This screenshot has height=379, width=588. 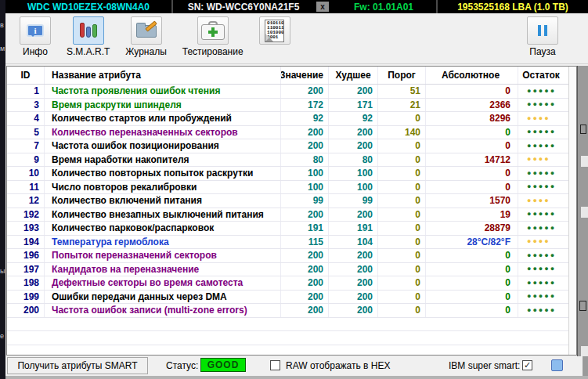 What do you see at coordinates (305, 243) in the screenshot?
I see `attr-value: 115` at bounding box center [305, 243].